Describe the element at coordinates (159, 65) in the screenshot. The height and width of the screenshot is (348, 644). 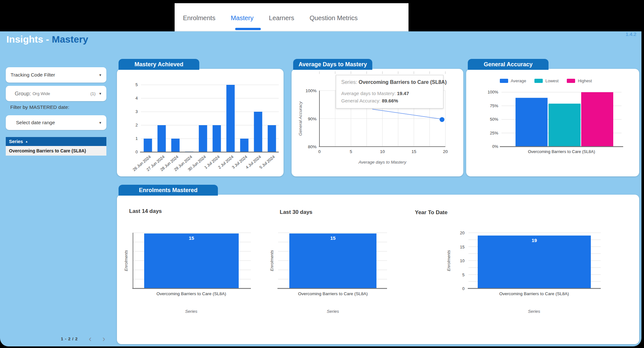
I see `card-title-label: Mastery Achieved` at that location.